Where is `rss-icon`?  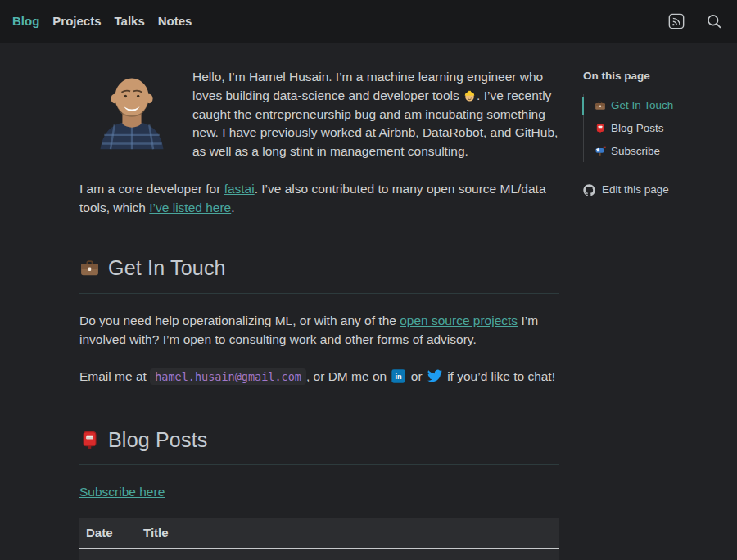 rss-icon is located at coordinates (676, 21).